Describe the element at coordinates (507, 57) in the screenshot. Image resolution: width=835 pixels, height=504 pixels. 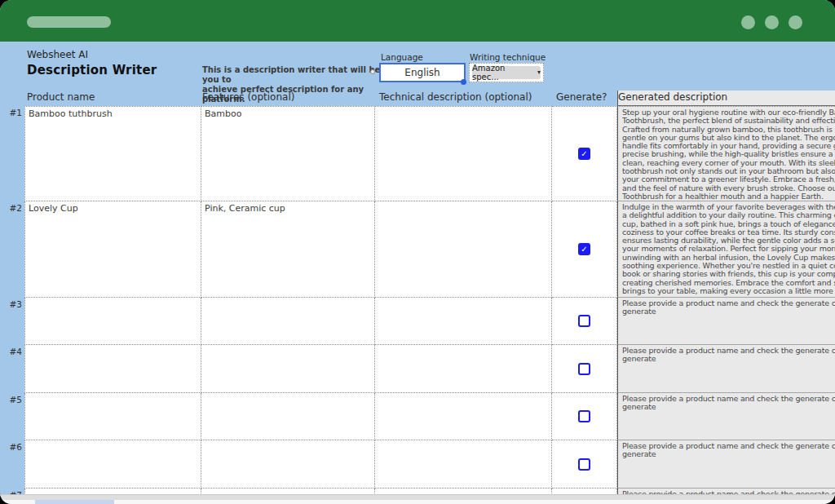
I see `writing-technique-label: Writing technique` at that location.